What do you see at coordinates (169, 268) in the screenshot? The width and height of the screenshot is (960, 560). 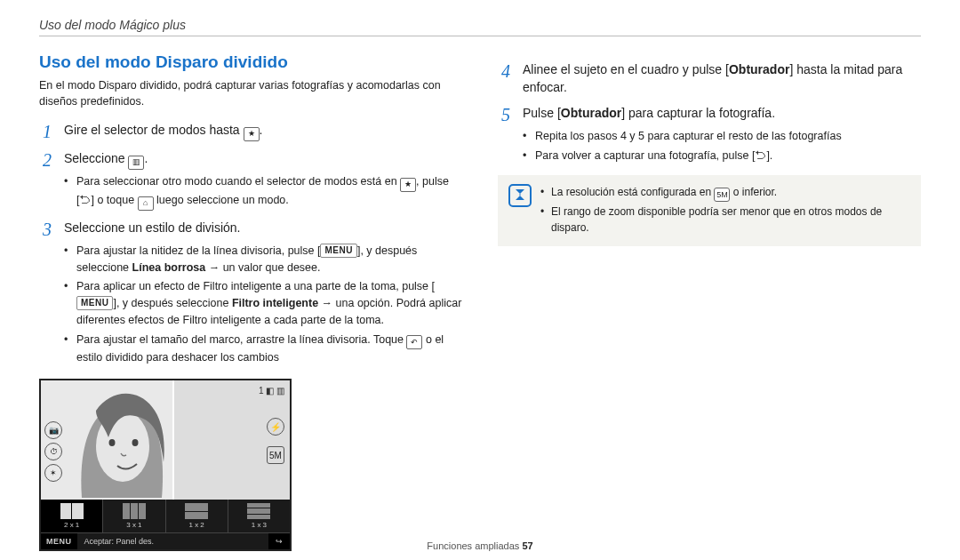 I see `sub-bold: Línea borrosa` at bounding box center [169, 268].